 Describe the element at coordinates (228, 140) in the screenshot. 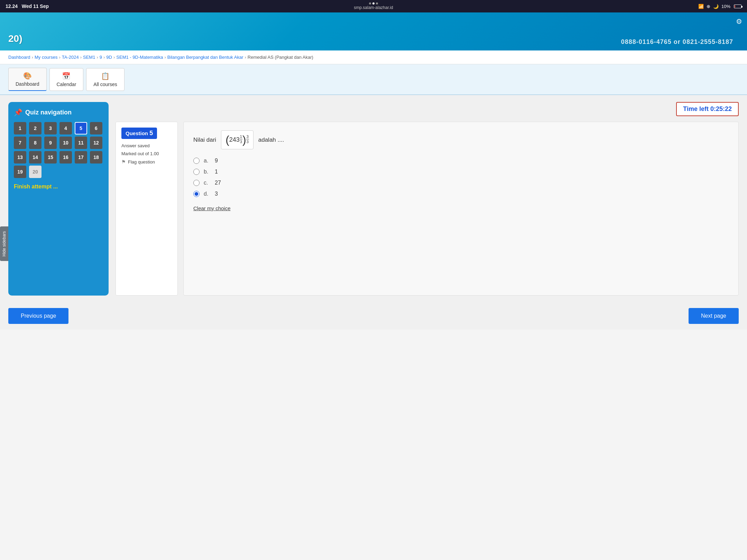

I see `open-paren: (` at that location.